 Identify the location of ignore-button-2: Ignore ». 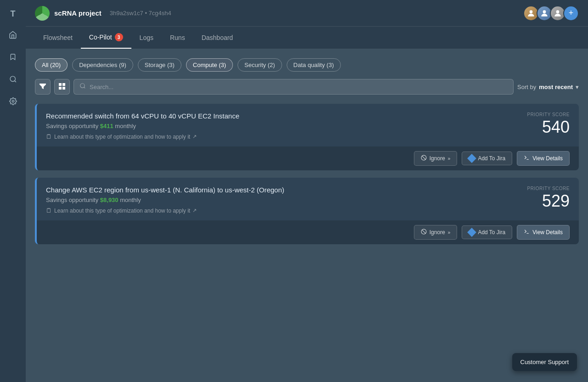
(435, 232).